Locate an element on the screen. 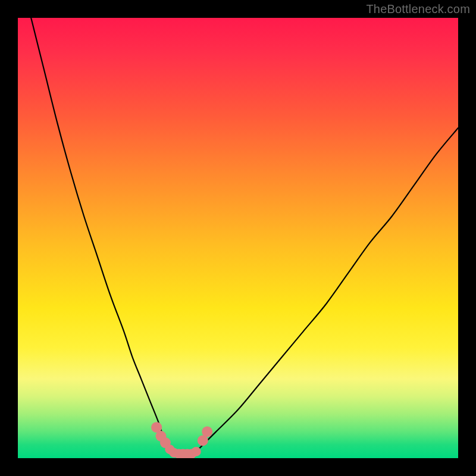 This screenshot has height=476, width=476. marker-group is located at coordinates (182, 440).